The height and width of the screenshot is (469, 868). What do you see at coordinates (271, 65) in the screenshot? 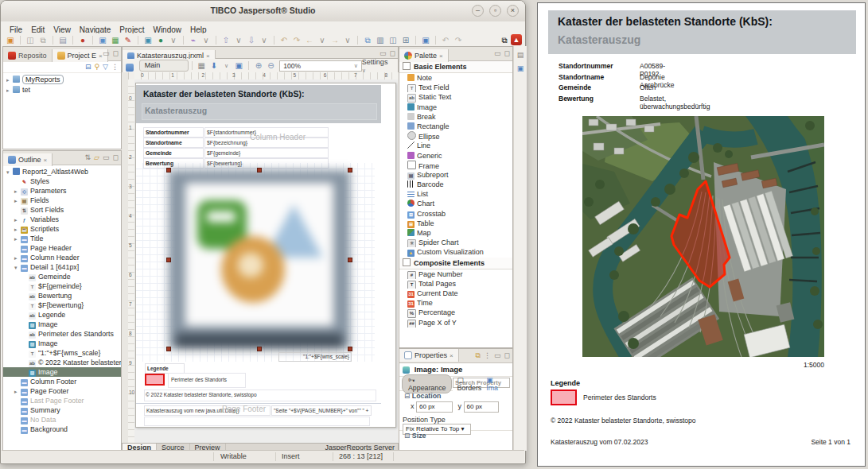
I see `zoom-out-icon: ⊖` at bounding box center [271, 65].